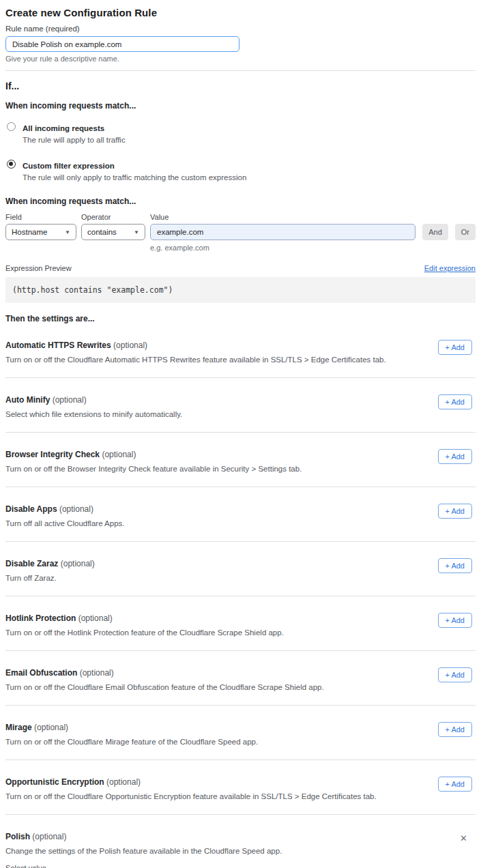 The image size is (481, 868). What do you see at coordinates (19, 727) in the screenshot?
I see `setting-title: Mirage` at bounding box center [19, 727].